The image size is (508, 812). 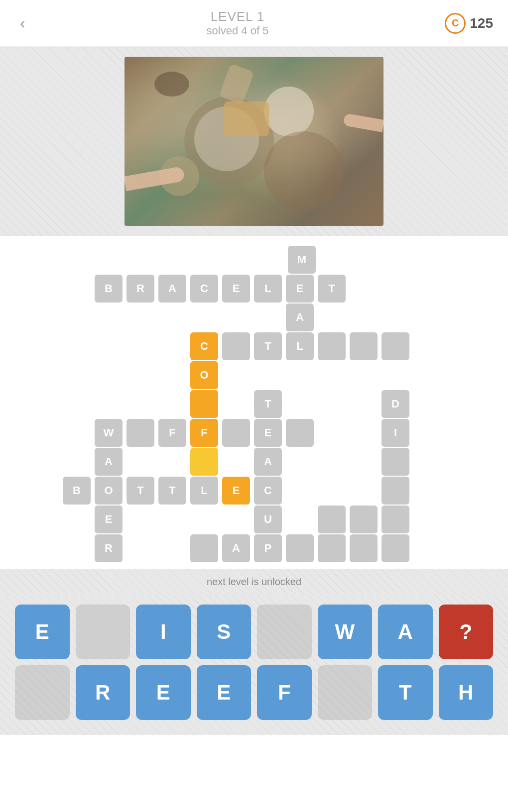 What do you see at coordinates (172, 491) in the screenshot?
I see `tile-T5: T` at bounding box center [172, 491].